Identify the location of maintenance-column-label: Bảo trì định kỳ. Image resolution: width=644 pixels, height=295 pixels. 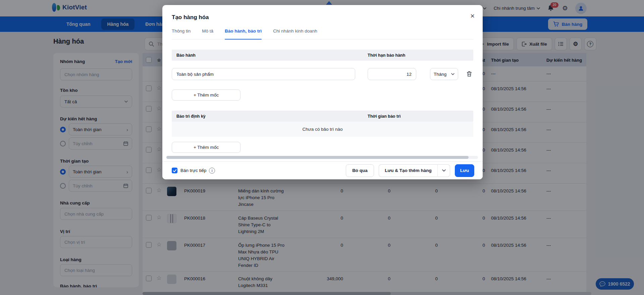
(189, 116).